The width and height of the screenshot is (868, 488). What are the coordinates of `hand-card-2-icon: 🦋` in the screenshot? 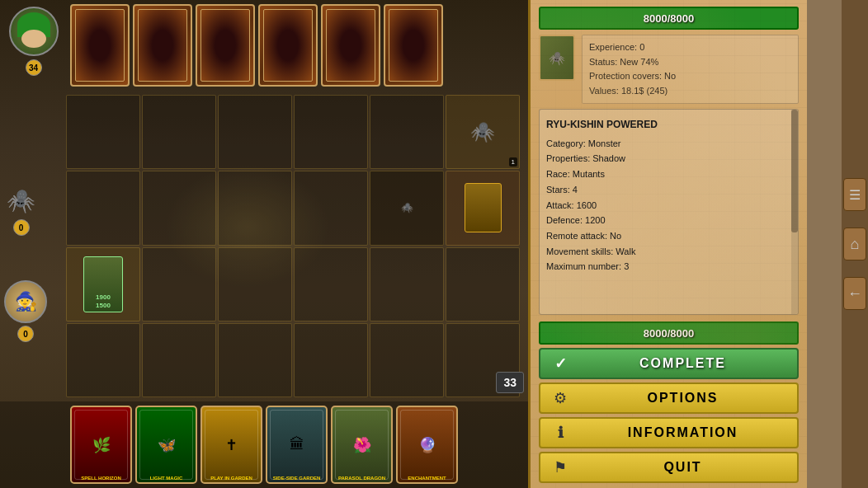 It's located at (167, 445).